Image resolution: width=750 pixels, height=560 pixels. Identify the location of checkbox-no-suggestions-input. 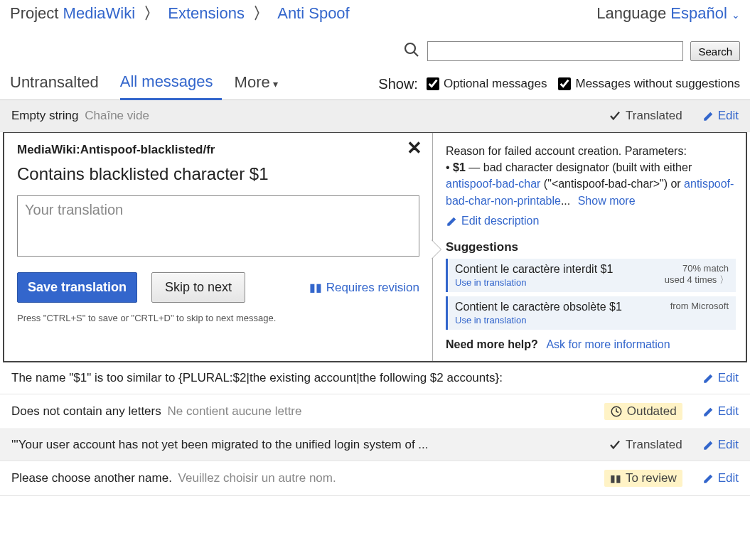
(564, 84).